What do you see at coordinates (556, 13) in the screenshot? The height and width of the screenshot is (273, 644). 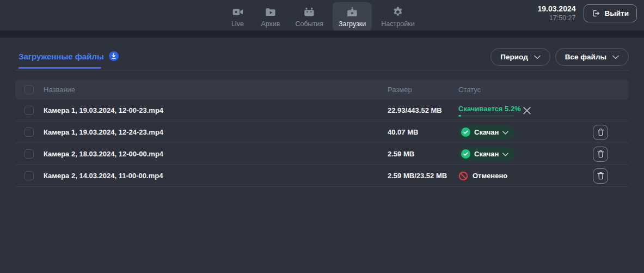 I see `datetime-block: 19.03.2024 17:50:27` at bounding box center [556, 13].